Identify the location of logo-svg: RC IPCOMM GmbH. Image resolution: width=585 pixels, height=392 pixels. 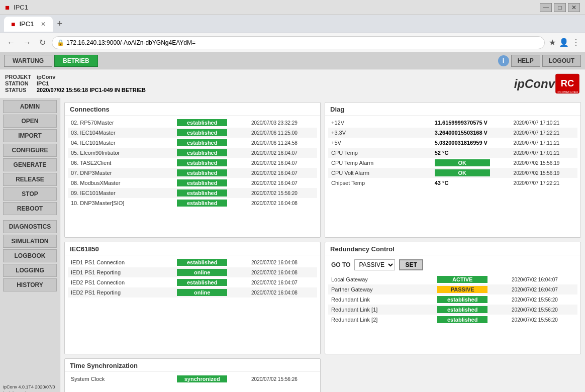
(567, 83).